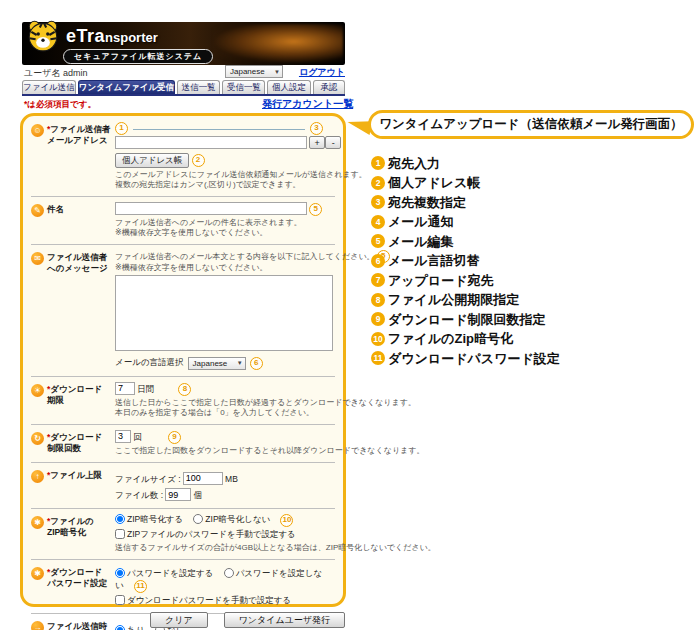  I want to click on annotation-9: 9, so click(174, 438).